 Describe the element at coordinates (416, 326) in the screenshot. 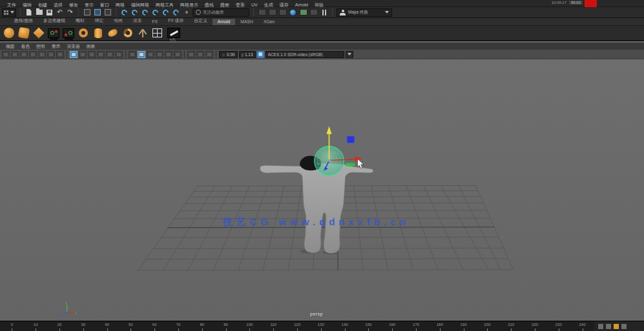

I see `time-tick: 170` at that location.